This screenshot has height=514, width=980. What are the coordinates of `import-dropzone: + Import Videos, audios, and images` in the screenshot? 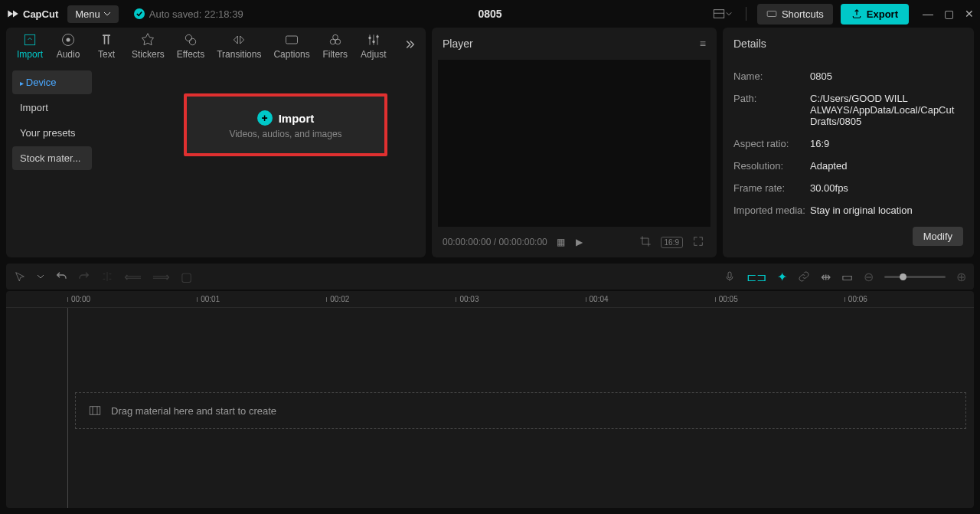 It's located at (286, 125).